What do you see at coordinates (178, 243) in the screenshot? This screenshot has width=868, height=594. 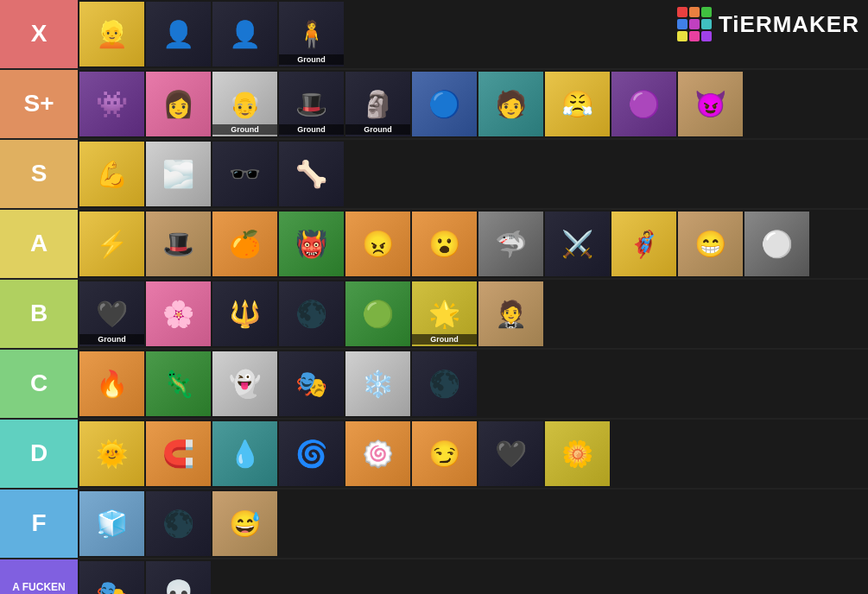 I see `list-item: 🎩` at bounding box center [178, 243].